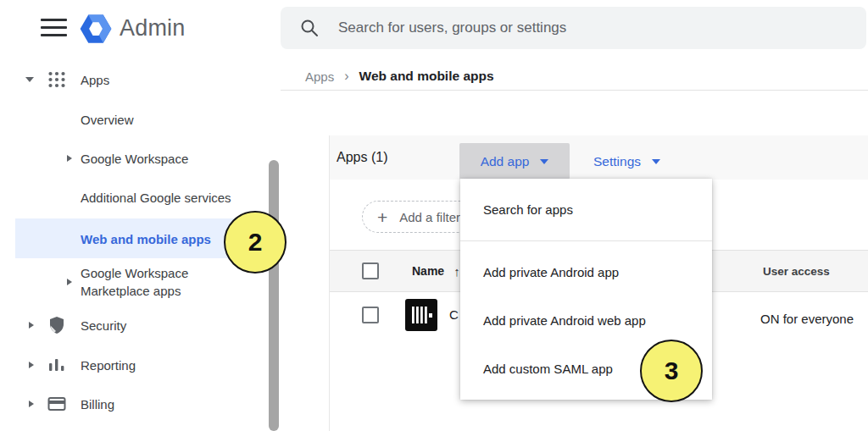 Image resolution: width=868 pixels, height=431 pixels. What do you see at coordinates (133, 119) in the screenshot?
I see `sidebar-item-overview: Overview` at bounding box center [133, 119].